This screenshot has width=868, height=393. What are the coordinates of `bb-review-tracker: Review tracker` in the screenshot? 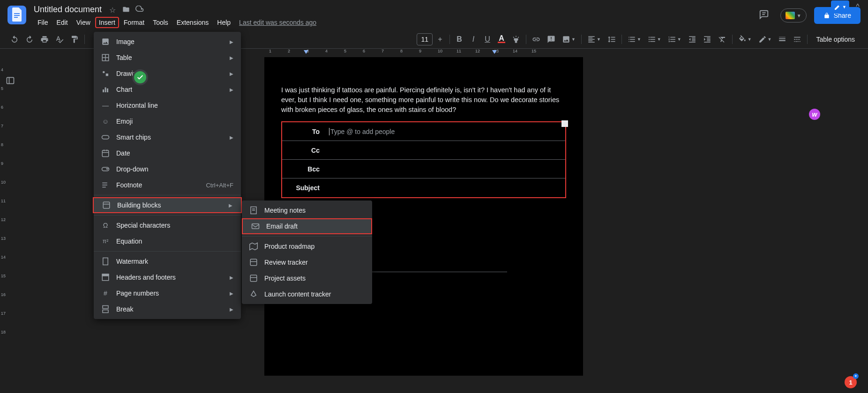 It's located at (307, 262).